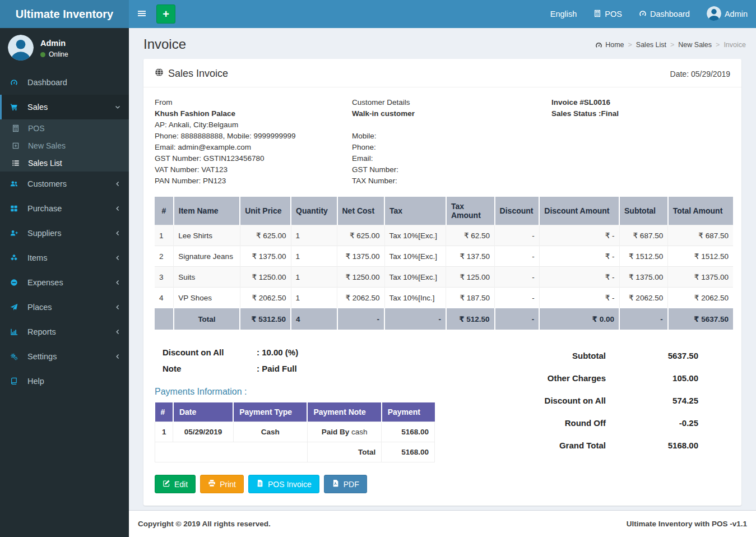  I want to click on breadcrumb-new-sales: New Sales, so click(689, 45).